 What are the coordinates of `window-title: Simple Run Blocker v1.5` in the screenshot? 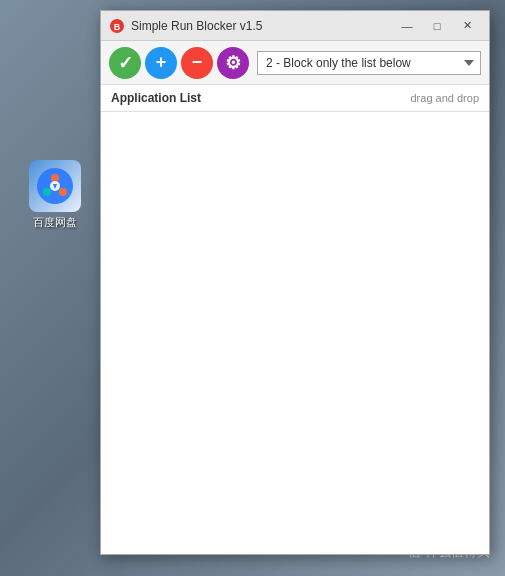 It's located at (262, 26).